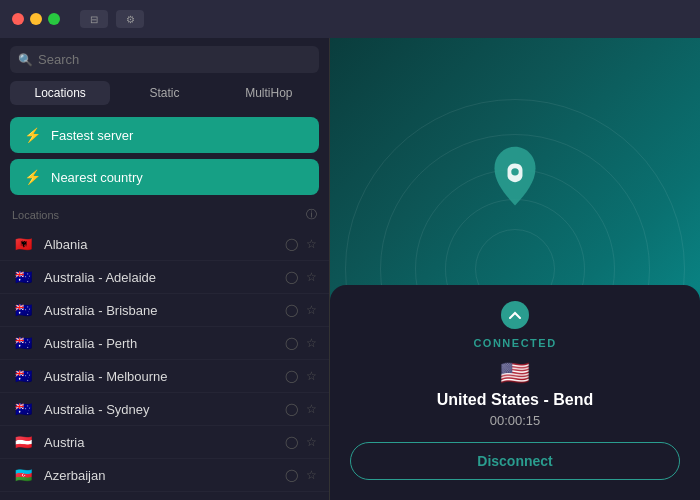 This screenshot has height=500, width=700. What do you see at coordinates (164, 410) in the screenshot?
I see `list-item: 🇦🇺 Australia - Sydney ◯ ☆` at bounding box center [164, 410].